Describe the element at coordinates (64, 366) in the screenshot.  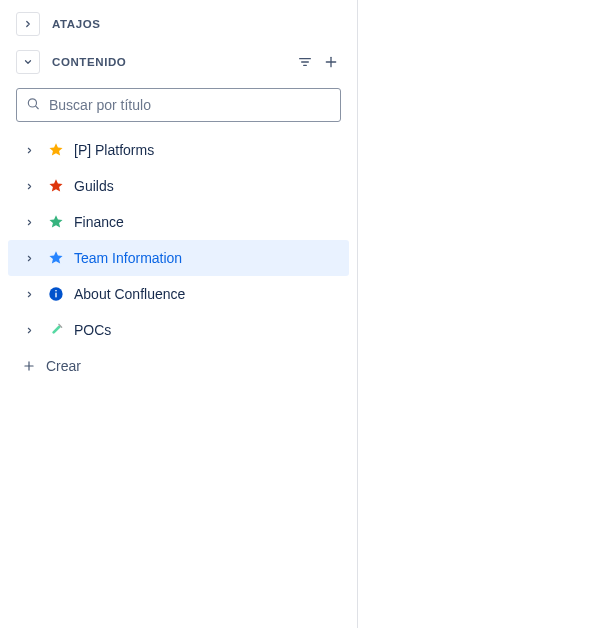
I see `create-label: Crear` at that location.